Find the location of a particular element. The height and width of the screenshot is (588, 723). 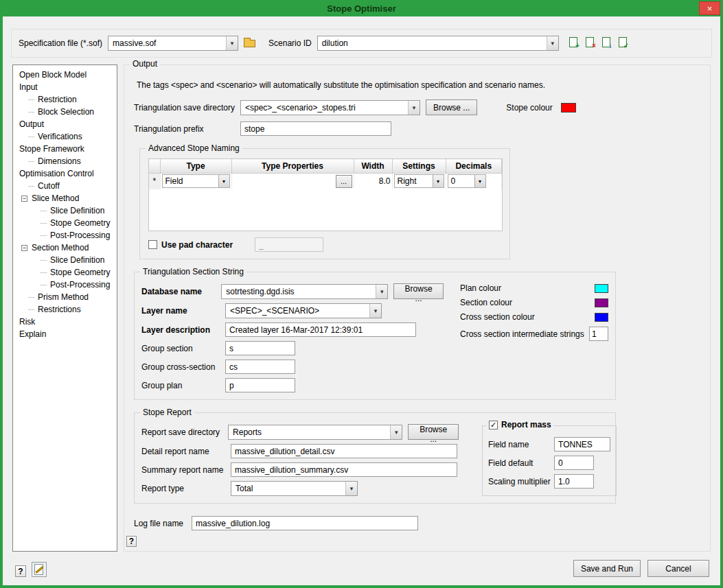

type-cell: Field ▾ is located at coordinates (196, 181).